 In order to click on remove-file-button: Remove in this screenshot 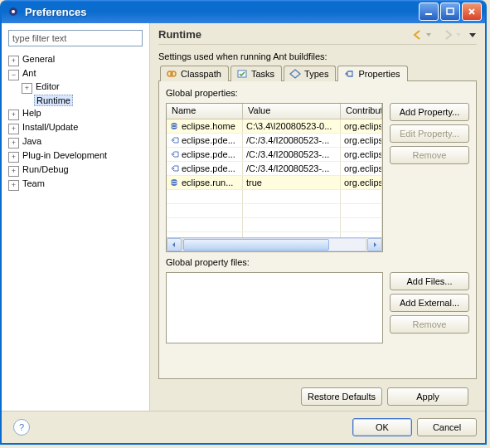, I will do `click(429, 324)`.